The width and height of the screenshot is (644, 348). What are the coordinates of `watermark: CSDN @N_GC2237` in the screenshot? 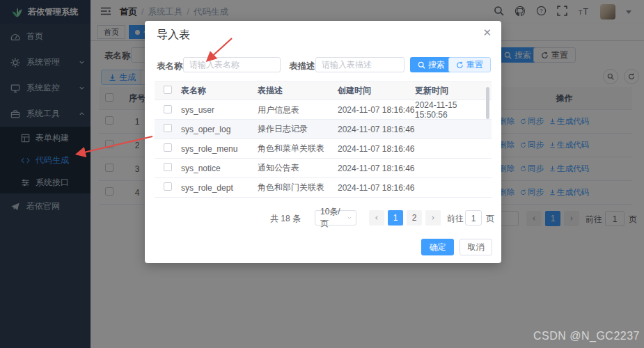 It's located at (586, 336).